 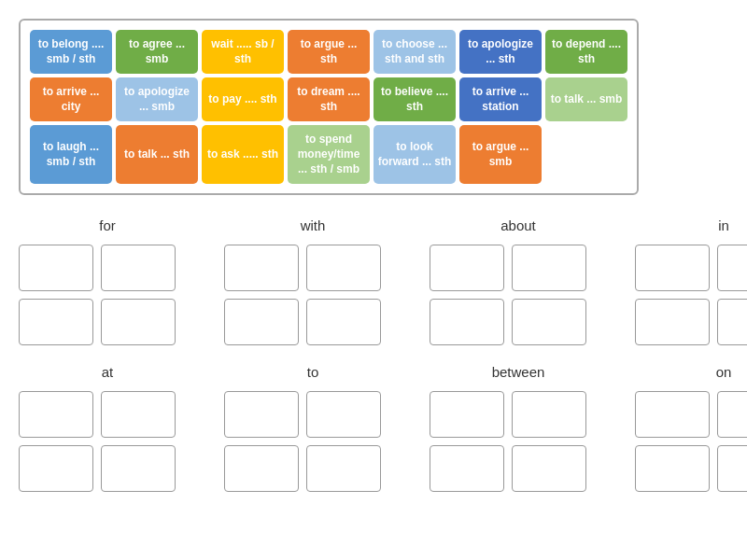 I want to click on word-tile-t10: to pay .... sth, so click(x=243, y=99).